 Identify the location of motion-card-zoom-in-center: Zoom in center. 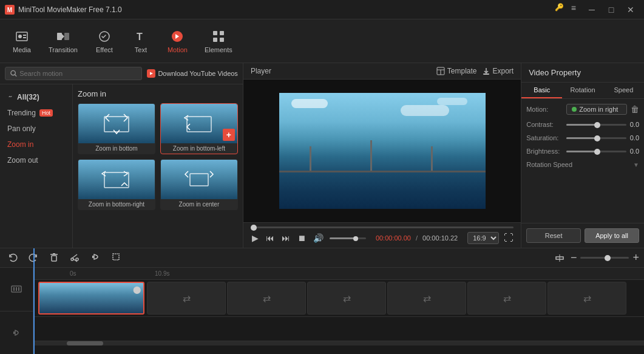
(199, 185).